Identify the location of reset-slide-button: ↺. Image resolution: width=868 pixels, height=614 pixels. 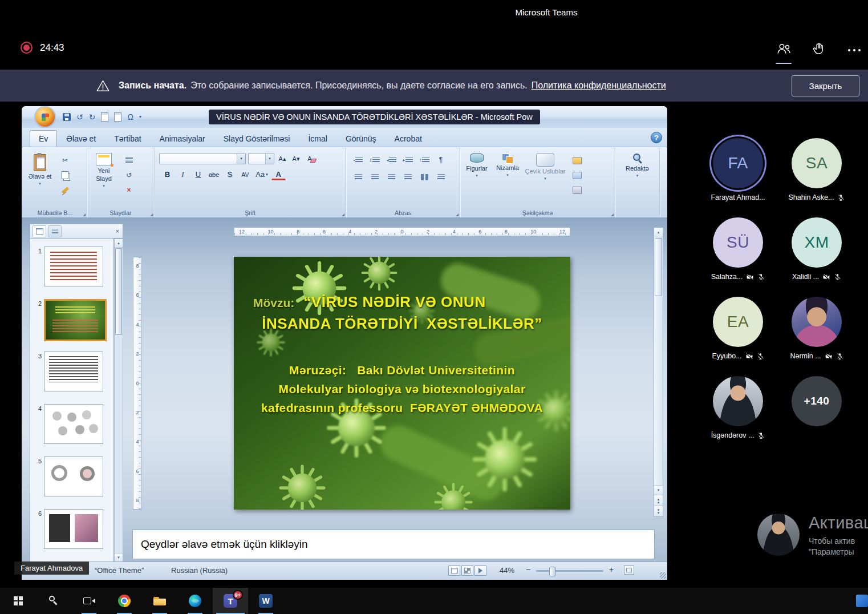
(129, 175).